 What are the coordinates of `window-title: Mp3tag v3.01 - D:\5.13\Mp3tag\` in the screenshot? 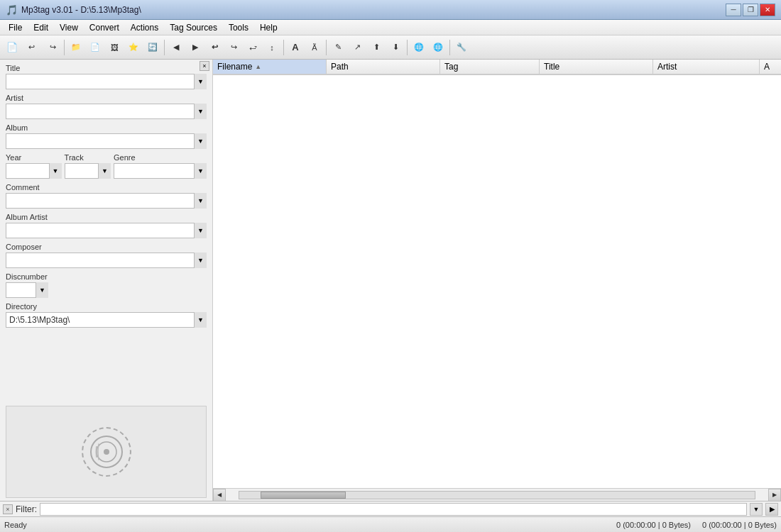 It's located at (81, 10).